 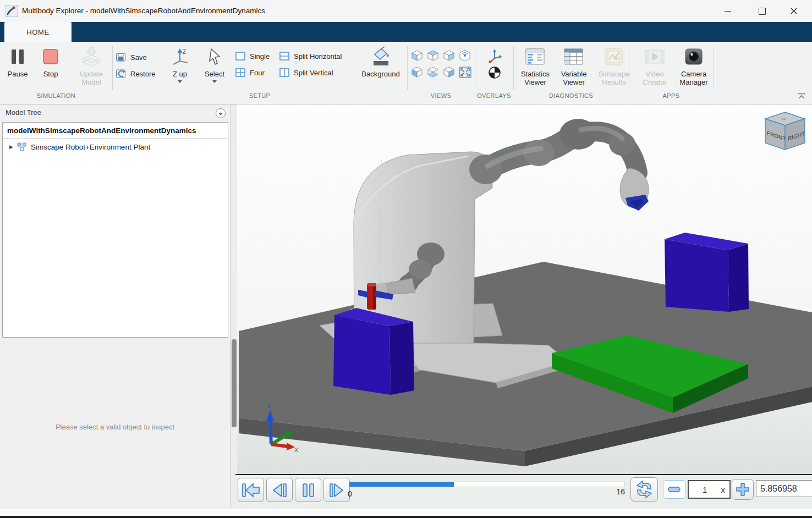 What do you see at coordinates (784, 488) in the screenshot?
I see `time-display: 5.856958` at bounding box center [784, 488].